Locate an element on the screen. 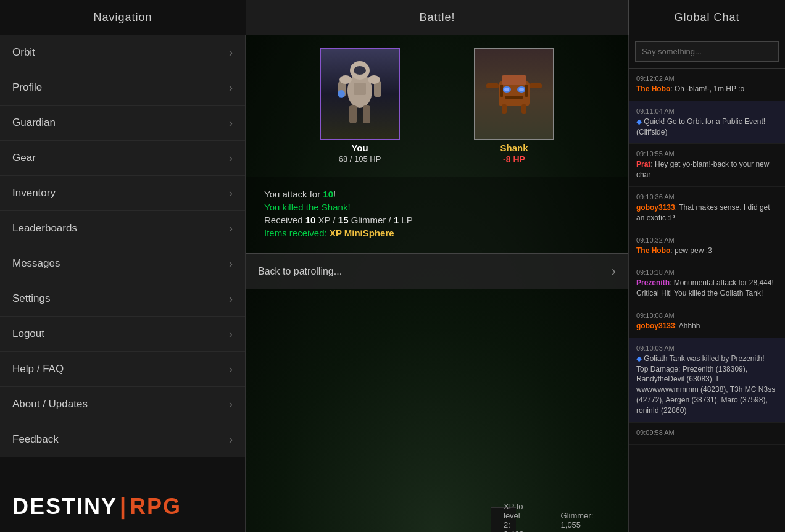 This screenshot has height=532, width=785. nav-item-messages: Messages› is located at coordinates (122, 264).